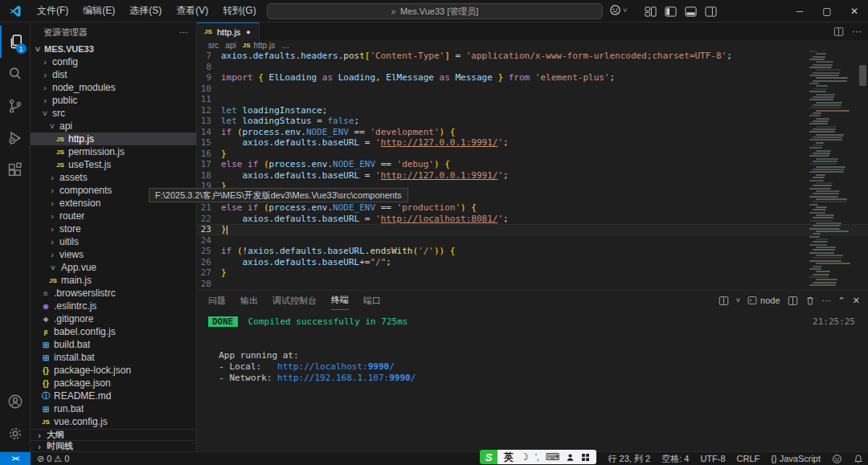  What do you see at coordinates (537, 458) in the screenshot?
I see `ime-punctuation-toggle: ’,` at bounding box center [537, 458].